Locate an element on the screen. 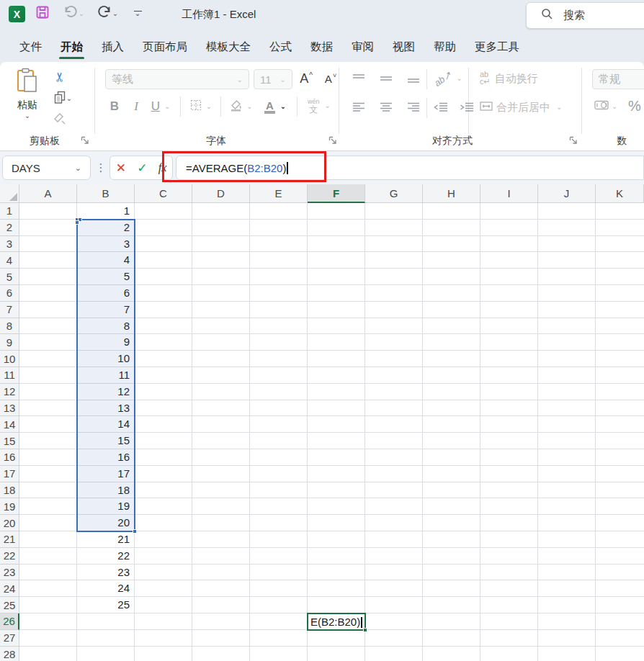  column-header-I: I is located at coordinates (509, 194).